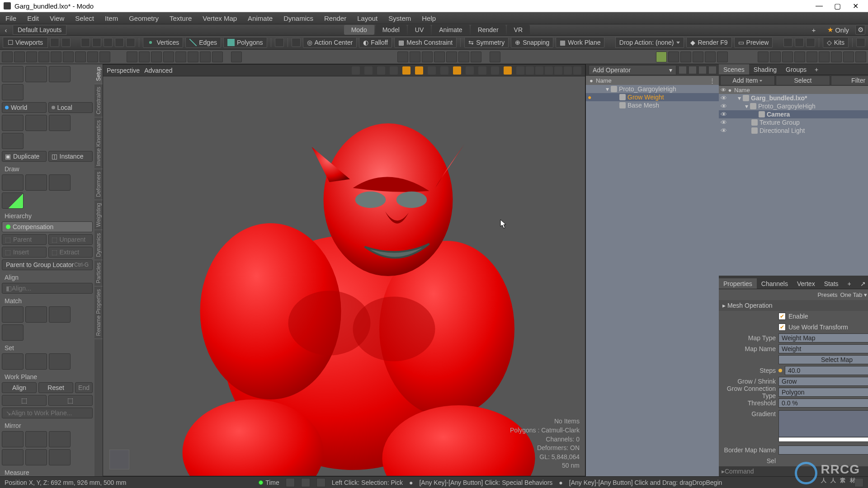 The image size is (868, 488). I want to click on scene-row: 👁▾Garg_bundled.lxo*, so click(793, 98).